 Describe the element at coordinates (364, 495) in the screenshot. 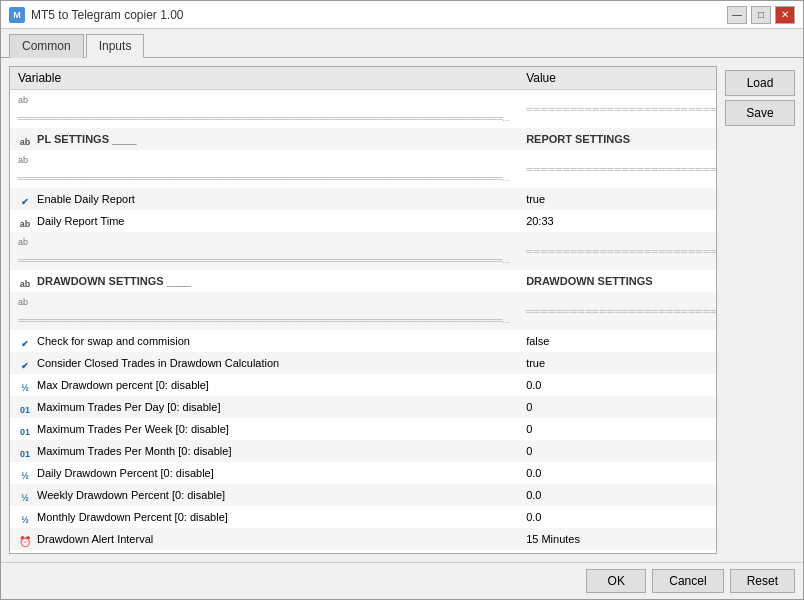

I see `table-row: ½ Weekly Drawdown Percent [0: disable]0.…` at that location.